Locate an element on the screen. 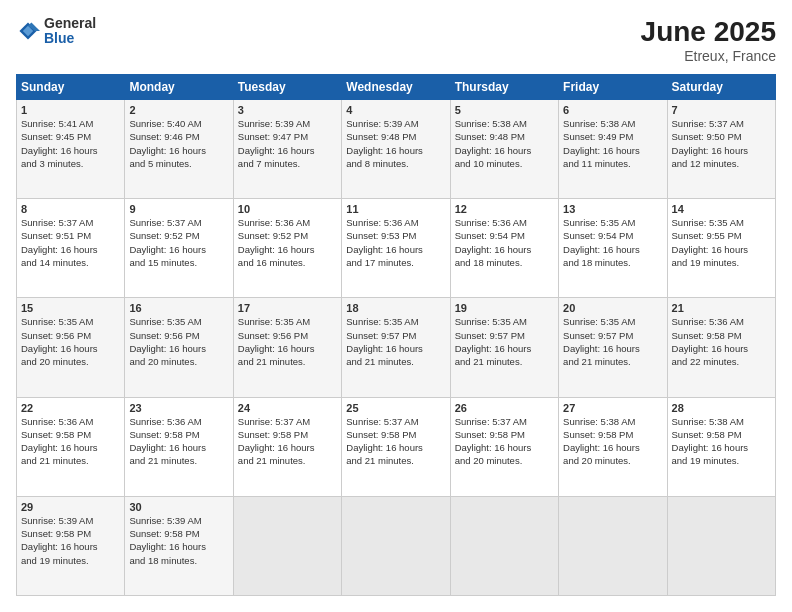  title-area: June 2025 Etreux, France is located at coordinates (708, 40).